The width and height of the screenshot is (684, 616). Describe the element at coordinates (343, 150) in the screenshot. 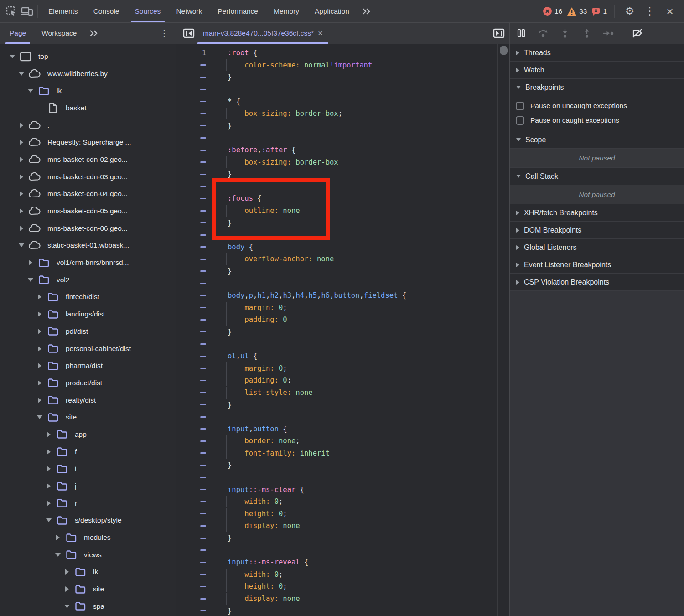

I see `code-line: :before,:after {` at that location.